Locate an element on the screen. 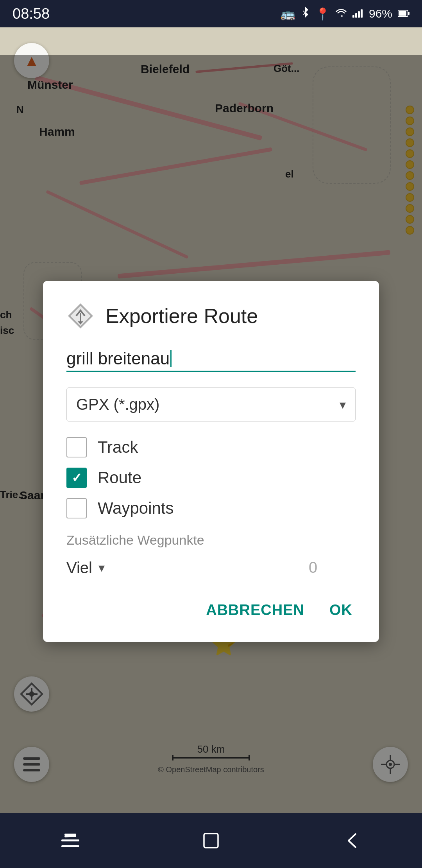 The width and height of the screenshot is (422, 868). waypoints-row: Viel ▾ is located at coordinates (211, 568).